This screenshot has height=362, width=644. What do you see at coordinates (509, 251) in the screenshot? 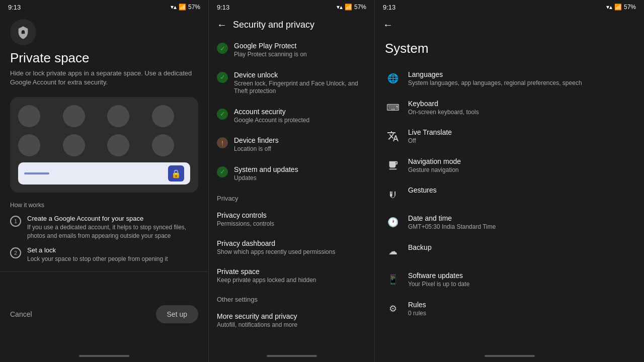
I see `system-item-backup: ☁ Backup` at bounding box center [509, 251].